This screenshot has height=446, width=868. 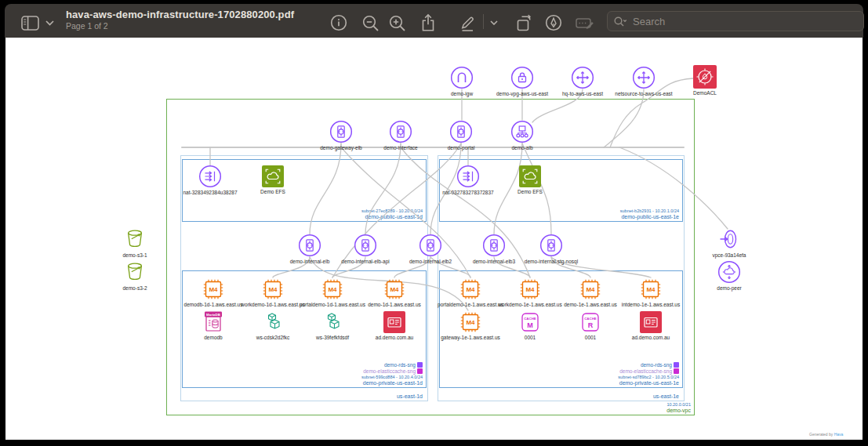 What do you see at coordinates (666, 397) in the screenshot?
I see `az-label: us-east-1e` at bounding box center [666, 397].